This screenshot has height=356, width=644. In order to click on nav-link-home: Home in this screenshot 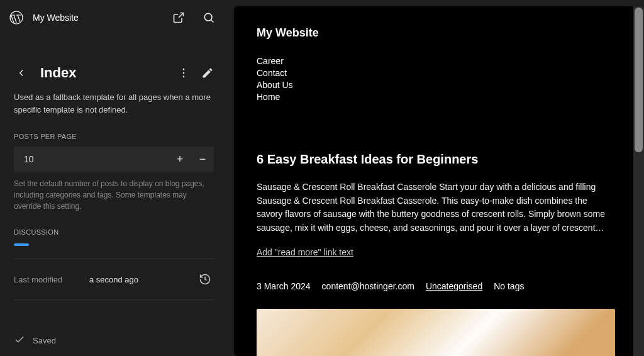, I will do `click(436, 97)`.